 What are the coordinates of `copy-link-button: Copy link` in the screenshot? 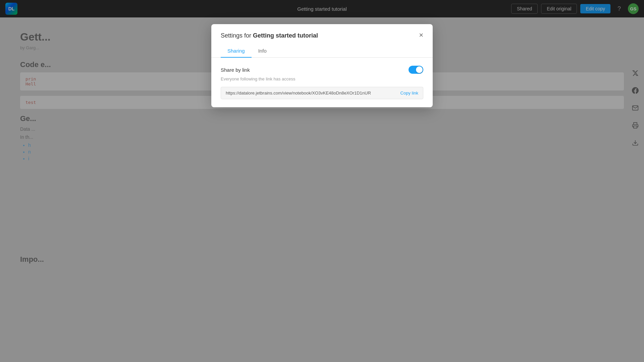 It's located at (409, 93).